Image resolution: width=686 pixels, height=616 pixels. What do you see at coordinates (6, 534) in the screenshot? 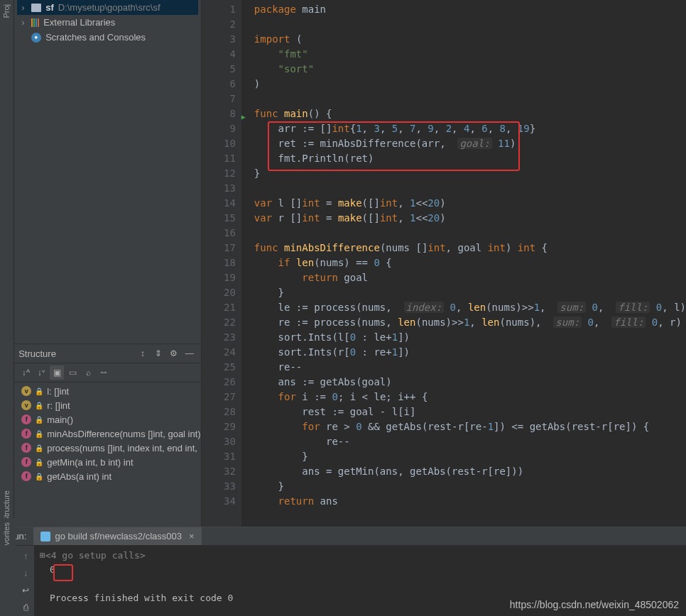
I see `rail-favorites: vorites` at bounding box center [6, 534].